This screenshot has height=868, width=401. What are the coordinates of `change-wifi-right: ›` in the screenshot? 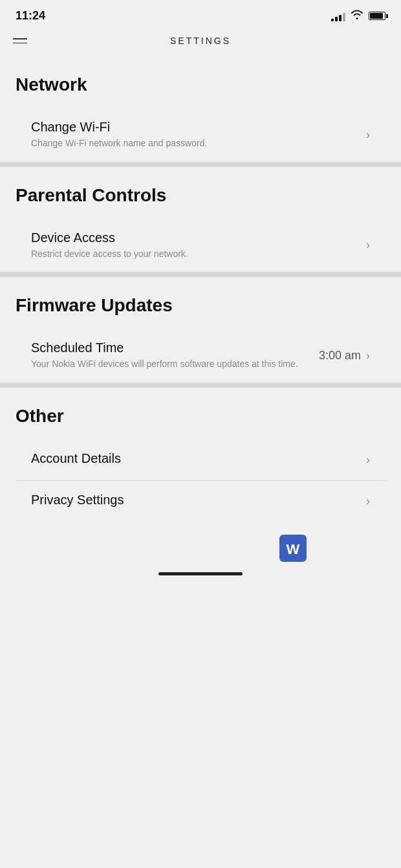 It's located at (368, 135).